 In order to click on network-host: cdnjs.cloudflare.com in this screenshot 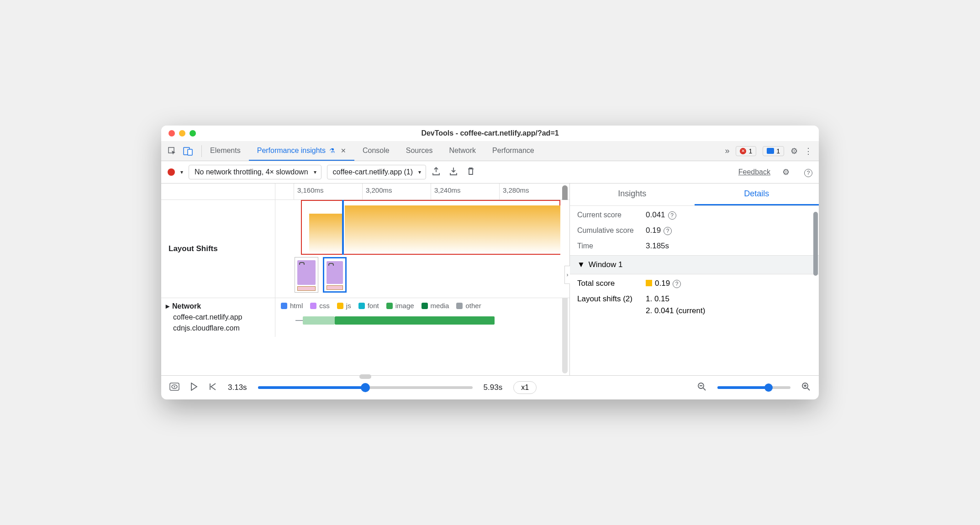, I will do `click(218, 328)`.